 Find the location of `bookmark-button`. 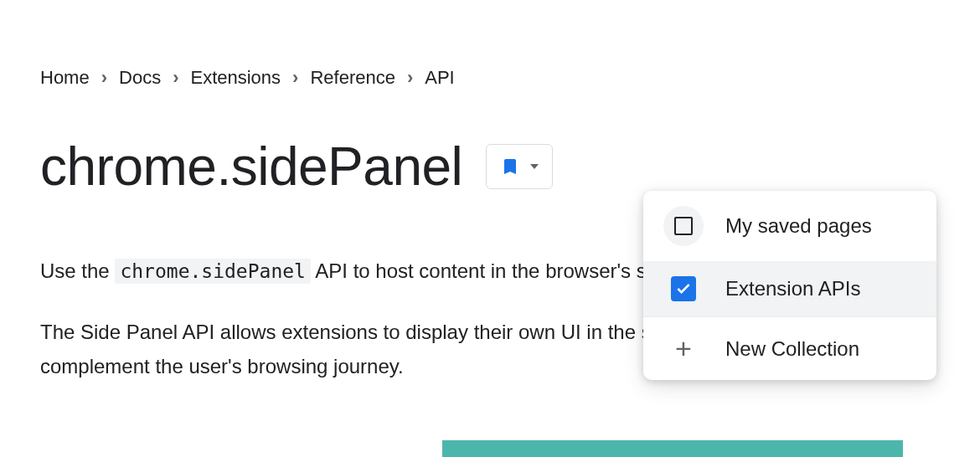

bookmark-button is located at coordinates (519, 167).